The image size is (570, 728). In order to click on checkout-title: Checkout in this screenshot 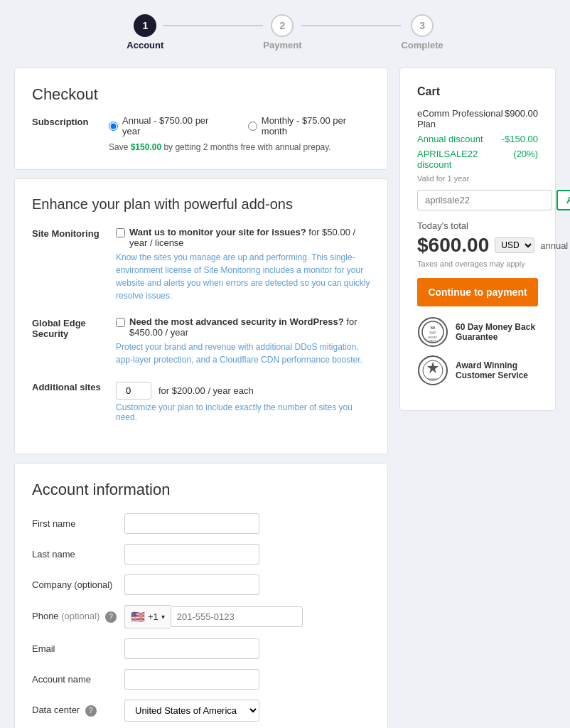, I will do `click(201, 95)`.